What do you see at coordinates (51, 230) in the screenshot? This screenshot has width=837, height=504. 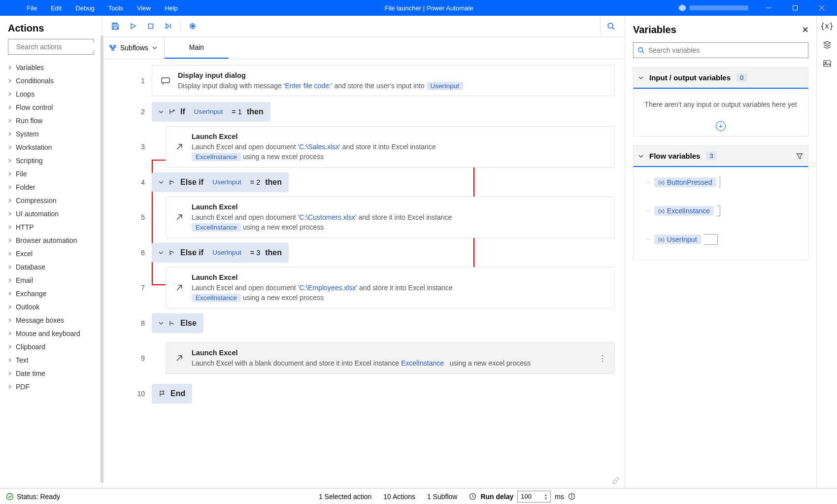 I see `actions-category-list: Variables Conditionals Loops Flow contro…` at bounding box center [51, 230].